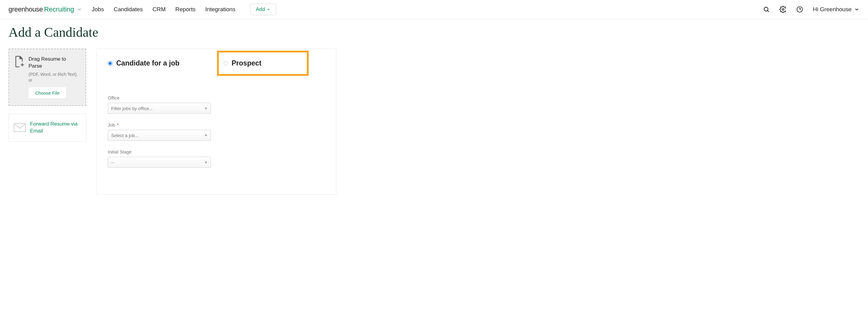  I want to click on field-job: Job * Select a job... ▼, so click(216, 131).